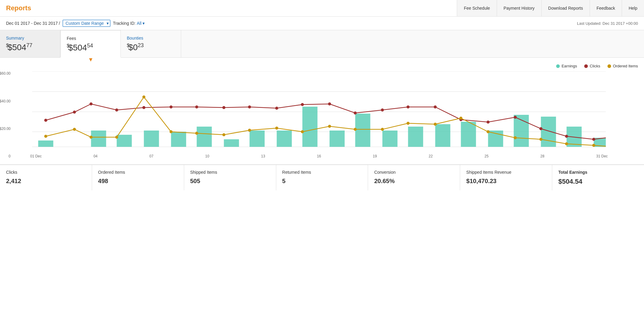 The image size is (644, 310). I want to click on stats-shipped-revenue: Shipped Items Revenue $10,470.23, so click(506, 178).